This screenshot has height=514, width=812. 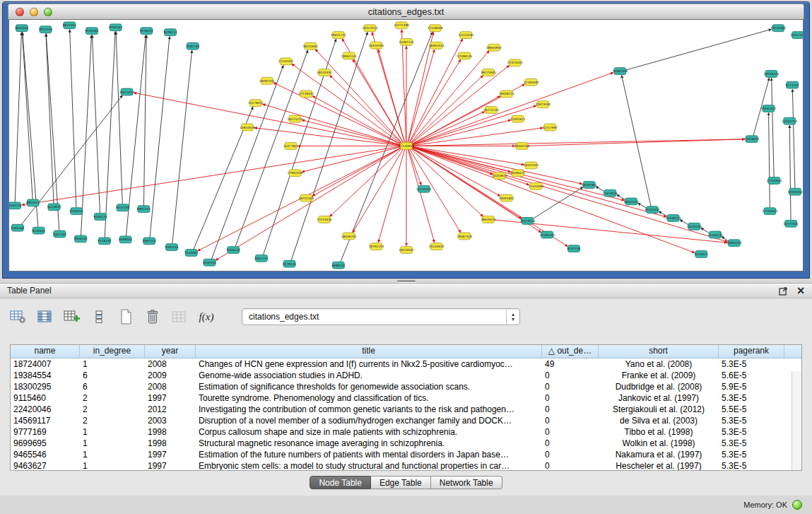 What do you see at coordinates (33, 203) in the screenshot?
I see `graph-node: 8915672` at bounding box center [33, 203].